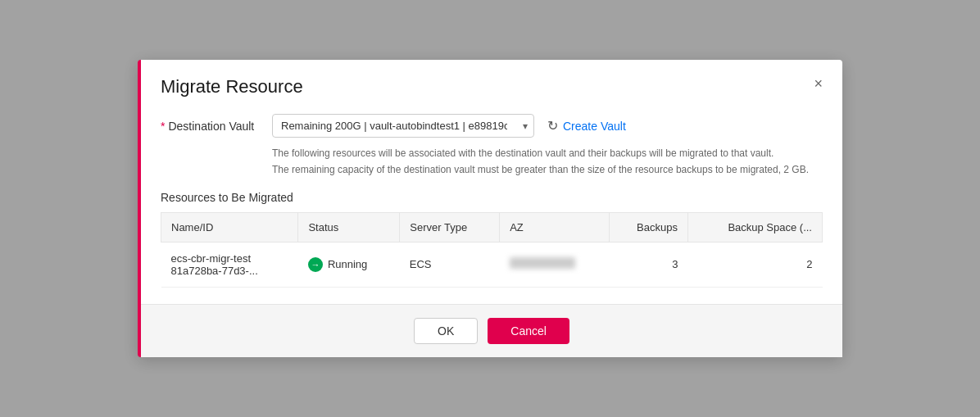 This screenshot has height=417, width=980. Describe the element at coordinates (648, 264) in the screenshot. I see `cell-backups: 3` at that location.